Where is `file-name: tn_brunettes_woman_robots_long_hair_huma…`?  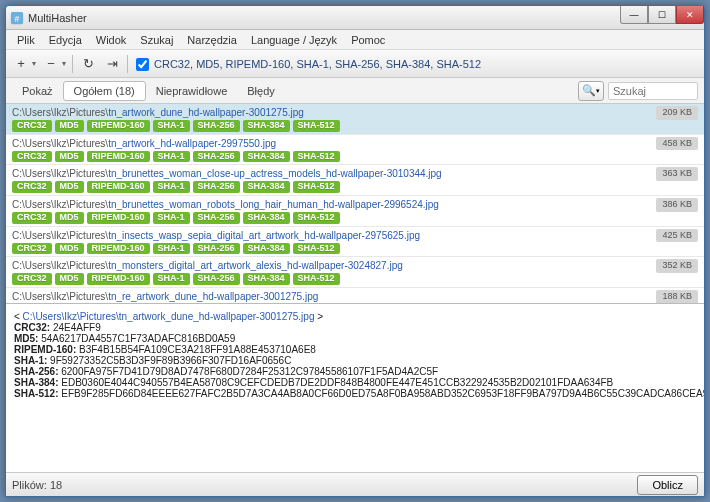
file-name: tn_brunettes_woman_robots_long_hair_huma… is located at coordinates (274, 204).